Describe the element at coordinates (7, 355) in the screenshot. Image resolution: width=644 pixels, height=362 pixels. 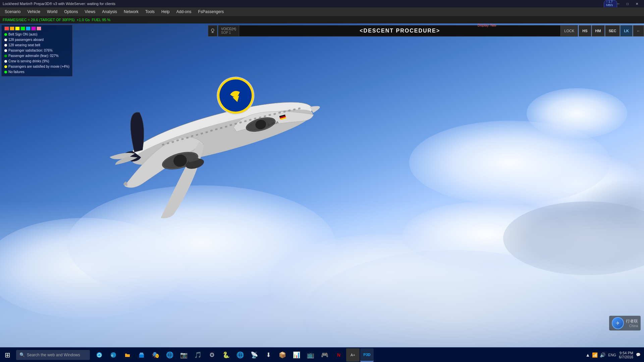
I see `start-button: ⊞` at that location.